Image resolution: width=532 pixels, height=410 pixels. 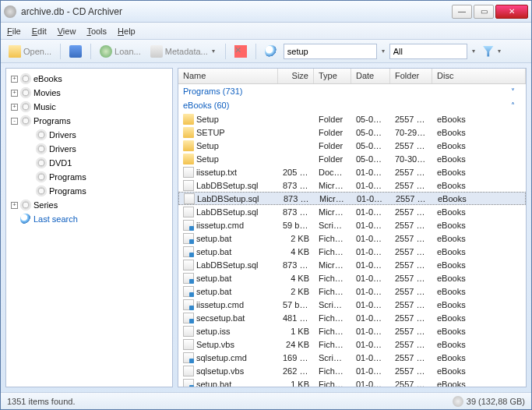 I want to click on tree-item: Last search, so click(x=89, y=219).